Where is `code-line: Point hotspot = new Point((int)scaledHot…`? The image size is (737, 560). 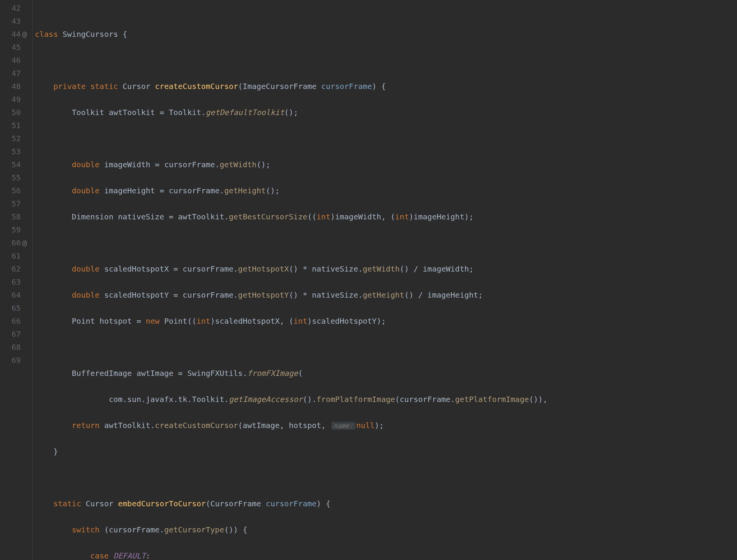 code-line: Point hotspot = new Point((int)scaledHot… is located at coordinates (386, 321).